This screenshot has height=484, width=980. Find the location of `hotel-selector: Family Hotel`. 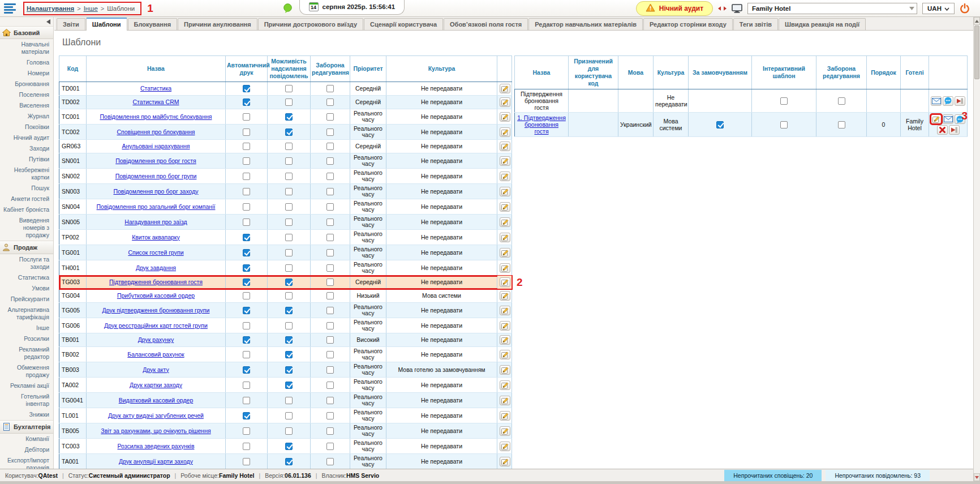

hotel-selector: Family Hotel is located at coordinates (832, 8).